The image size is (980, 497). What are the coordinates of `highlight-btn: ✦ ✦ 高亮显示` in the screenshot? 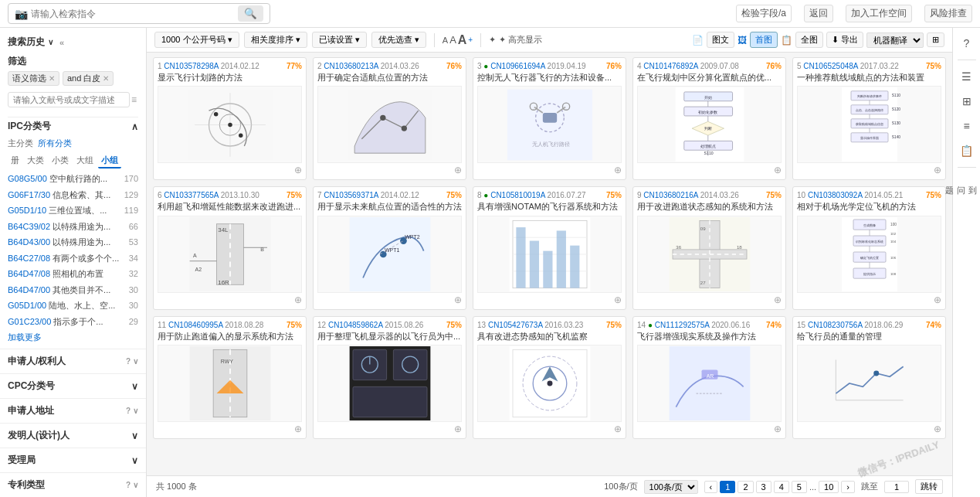 It's located at (516, 40).